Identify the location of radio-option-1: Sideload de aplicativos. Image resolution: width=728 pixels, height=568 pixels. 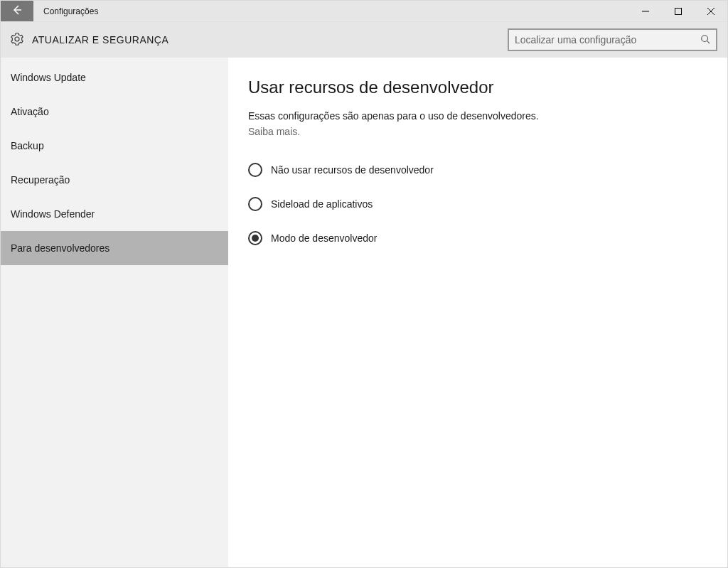
(478, 204).